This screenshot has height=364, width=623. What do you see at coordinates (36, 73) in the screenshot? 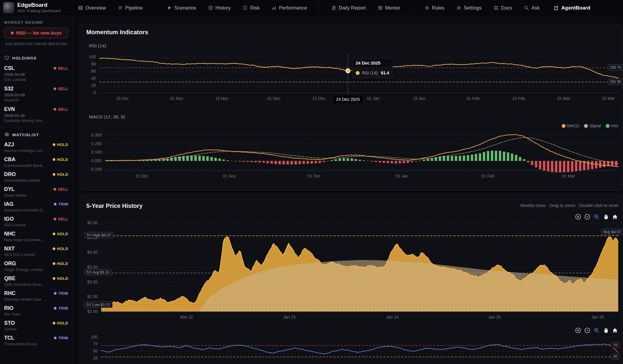
I see `holding-row-CSL: CSLSELL2026-03-09CSL Limited` at bounding box center [36, 73].